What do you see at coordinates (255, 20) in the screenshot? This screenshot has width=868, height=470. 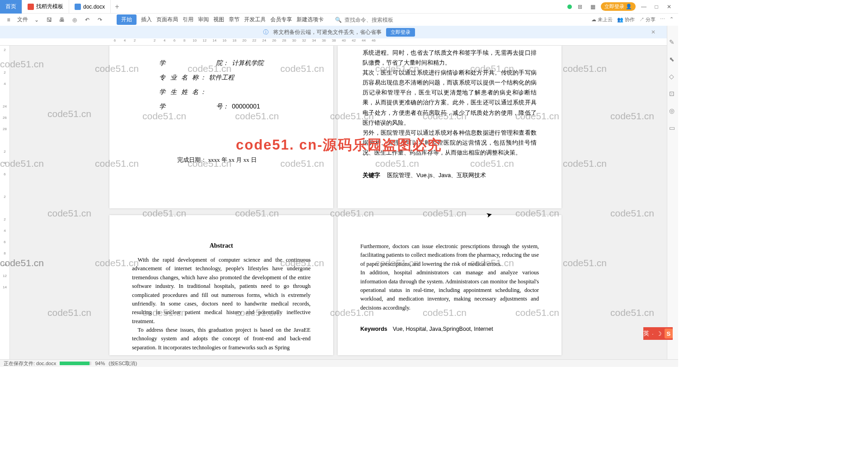 I see `menu-devtools: 开发工具` at bounding box center [255, 20].